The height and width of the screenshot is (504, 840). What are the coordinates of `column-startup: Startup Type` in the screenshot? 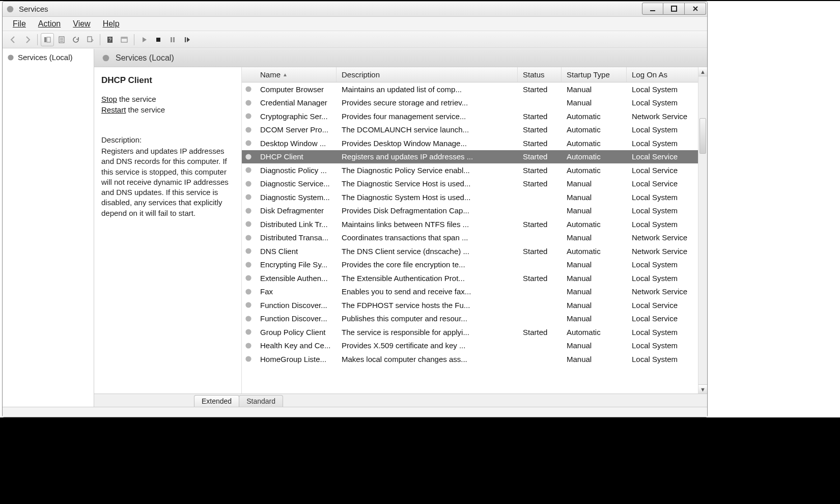 It's located at (594, 74).